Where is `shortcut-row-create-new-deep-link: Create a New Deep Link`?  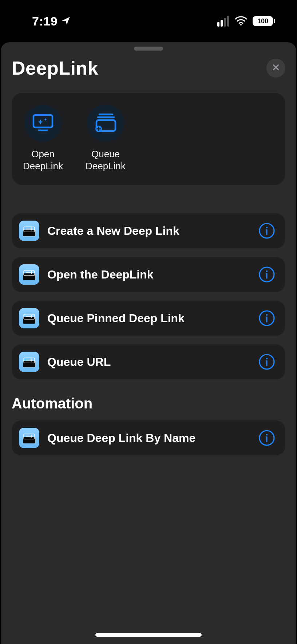
shortcut-row-create-new-deep-link: Create a New Deep Link is located at coordinates (148, 231).